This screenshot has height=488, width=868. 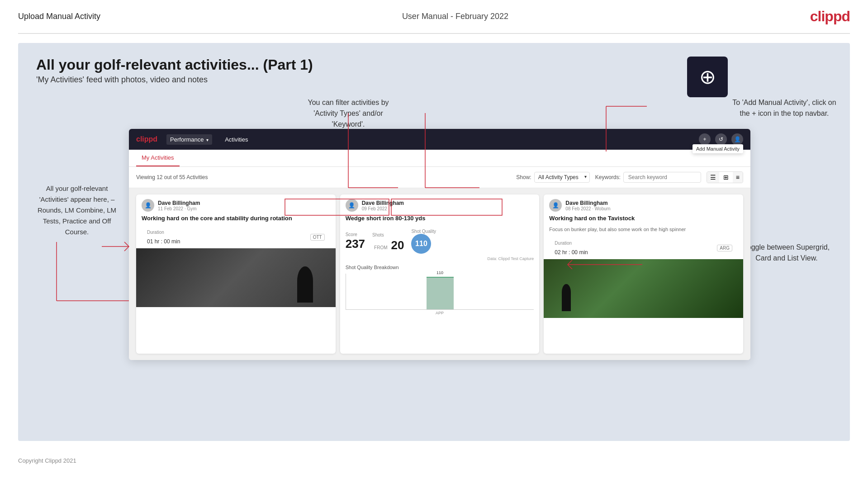 What do you see at coordinates (707, 77) in the screenshot?
I see `plus-icon: ⊕` at bounding box center [707, 77].